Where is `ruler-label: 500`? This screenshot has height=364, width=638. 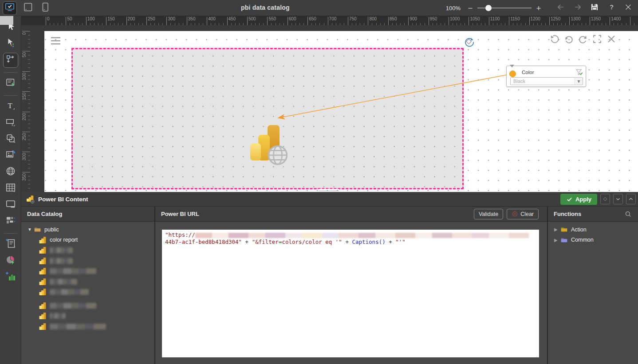
ruler-label: 500 is located at coordinates (252, 19).